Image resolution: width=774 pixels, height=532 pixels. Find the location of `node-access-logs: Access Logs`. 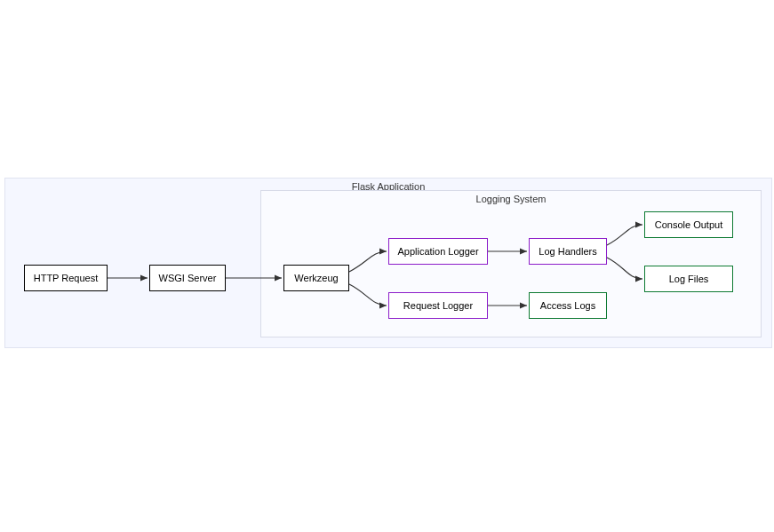

node-access-logs: Access Logs is located at coordinates (568, 306).